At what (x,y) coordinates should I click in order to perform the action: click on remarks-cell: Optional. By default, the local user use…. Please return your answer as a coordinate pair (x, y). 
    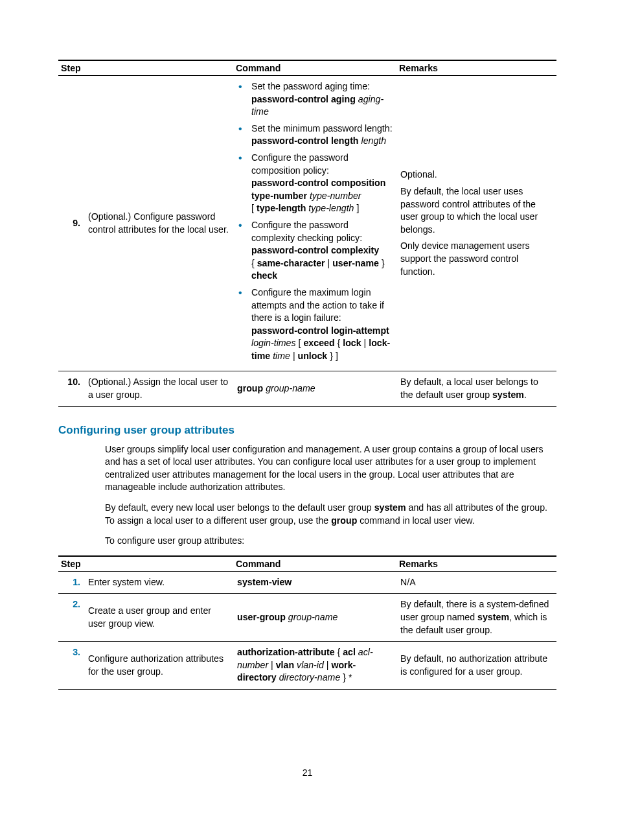
    Looking at the image, I should click on (477, 224).